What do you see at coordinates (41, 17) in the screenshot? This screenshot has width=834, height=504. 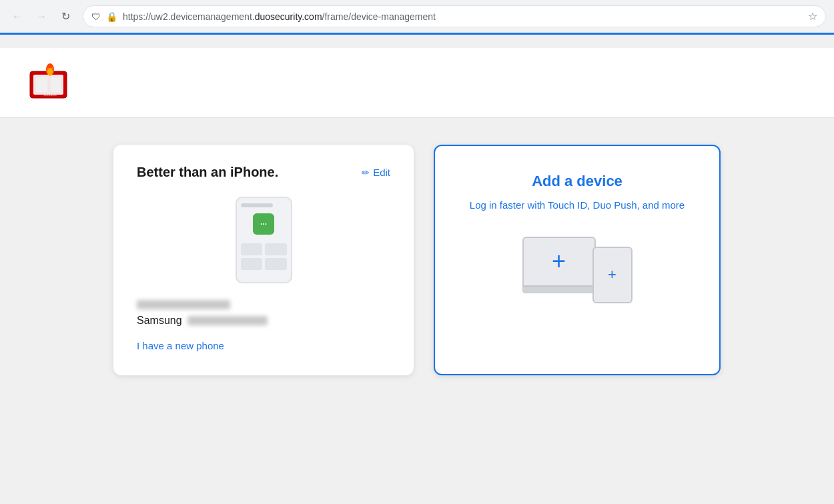 I see `forward-button: →` at bounding box center [41, 17].